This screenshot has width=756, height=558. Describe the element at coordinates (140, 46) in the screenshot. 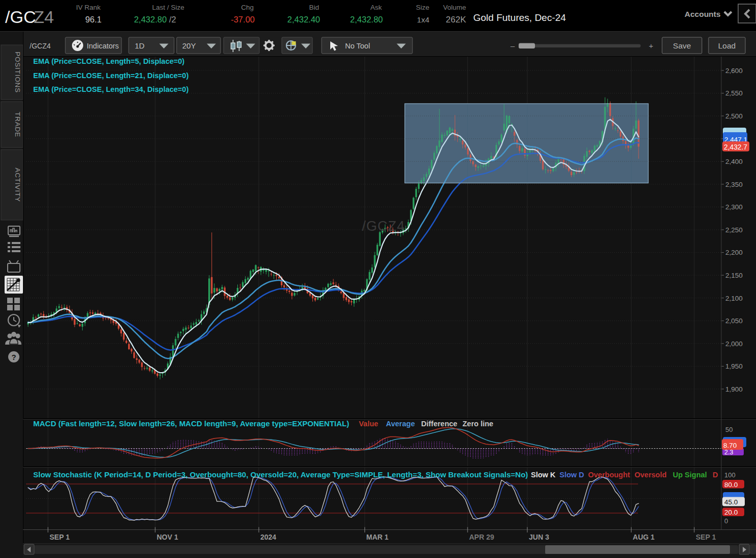

I see `svg-text: 1D` at that location.